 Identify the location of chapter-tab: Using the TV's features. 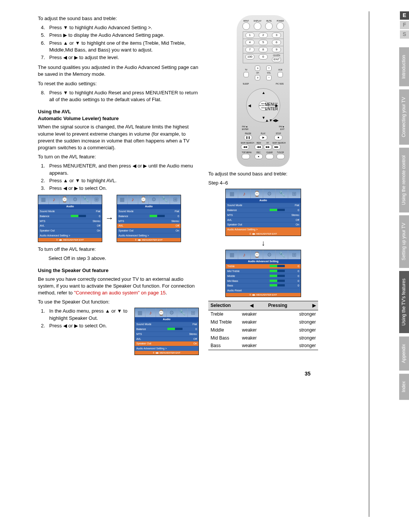
(404, 302).